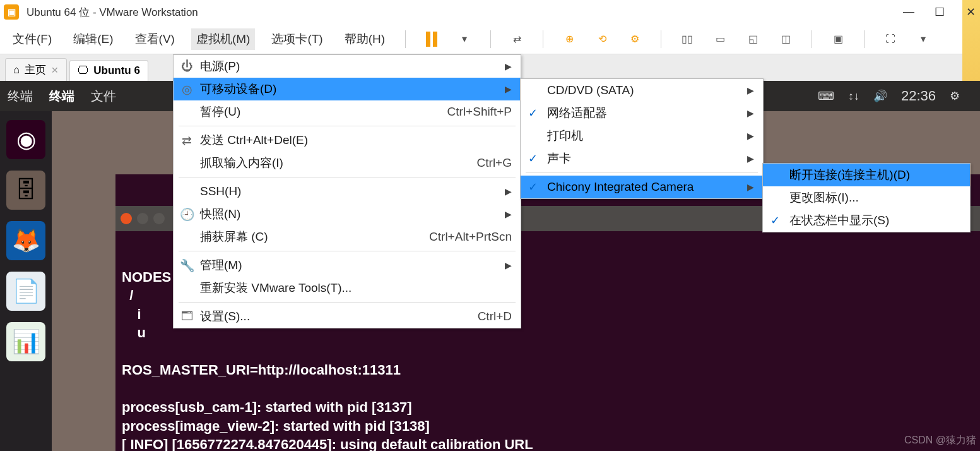 The image size is (980, 451). Describe the element at coordinates (866, 220) in the screenshot. I see `camera-show-status: ✓在状态栏中显示(S)` at that location.